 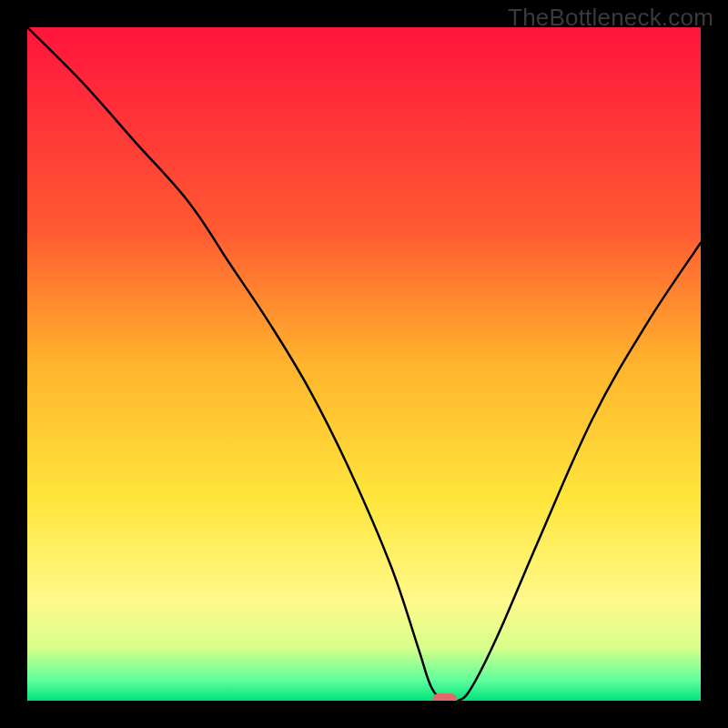 What do you see at coordinates (611, 18) in the screenshot?
I see `watermark-text: TheBottleneck.com` at bounding box center [611, 18].